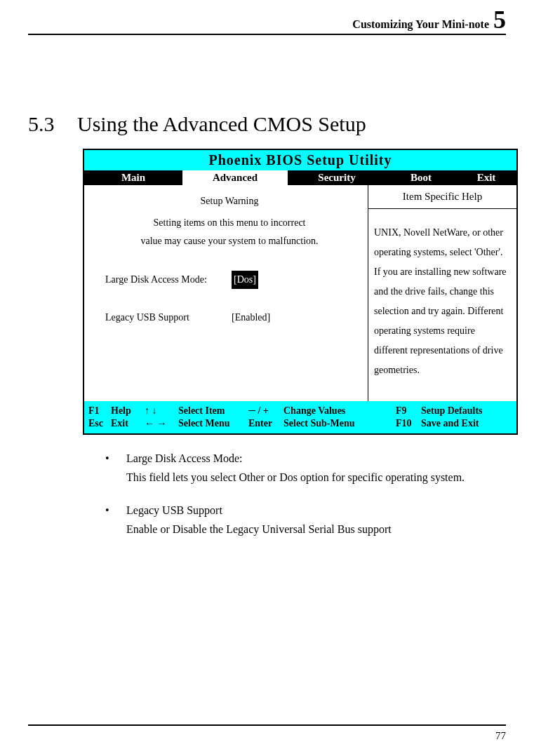 This screenshot has height=756, width=534. I want to click on label-change-values: Change Values, so click(340, 411).